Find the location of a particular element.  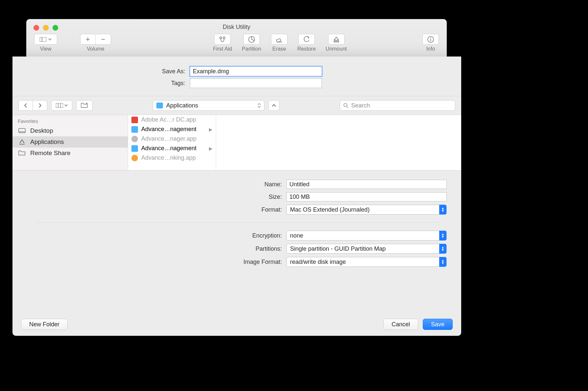

partition-button is located at coordinates (252, 39).